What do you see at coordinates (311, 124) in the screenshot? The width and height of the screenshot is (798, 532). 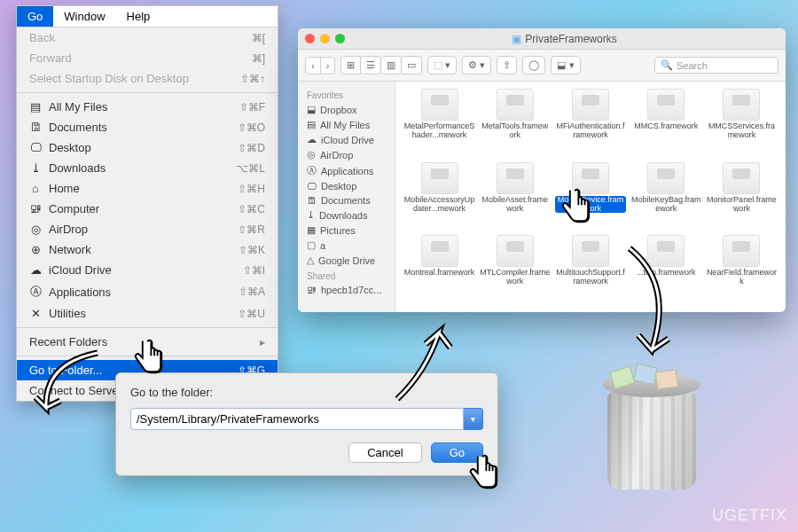 I see `sidebar-icon: ▤` at bounding box center [311, 124].